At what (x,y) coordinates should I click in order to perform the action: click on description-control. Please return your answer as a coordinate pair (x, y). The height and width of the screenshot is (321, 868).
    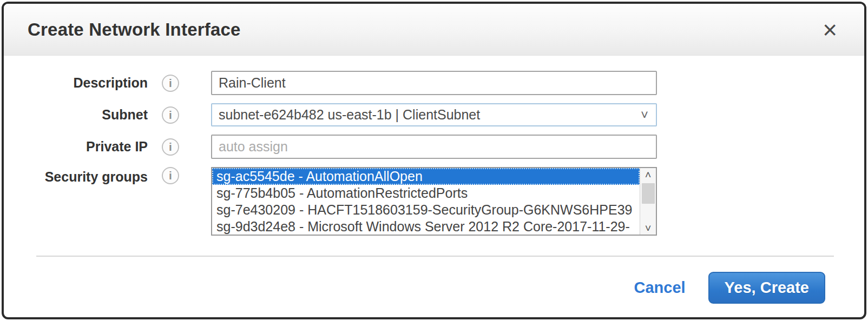
    Looking at the image, I should click on (434, 83).